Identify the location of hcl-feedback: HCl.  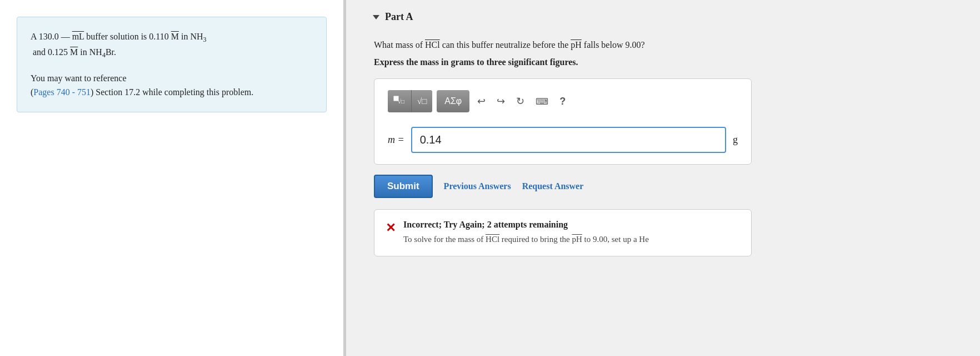
(492, 239).